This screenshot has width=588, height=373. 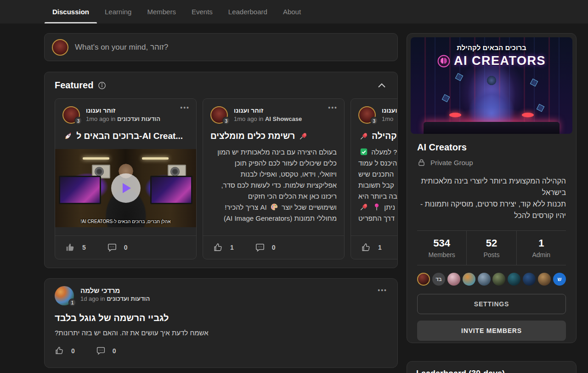 I want to click on body-text-line: דרך התפריט, so click(x=378, y=218).